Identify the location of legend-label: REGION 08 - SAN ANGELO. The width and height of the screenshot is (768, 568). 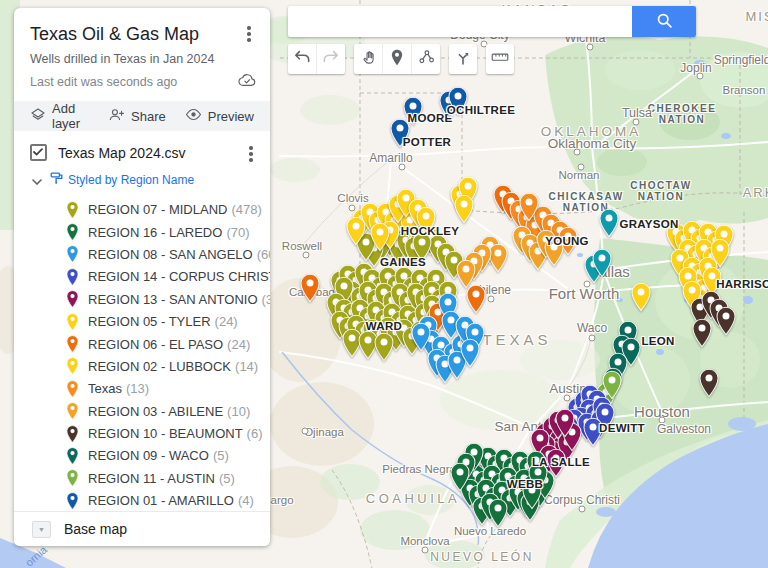
(170, 254).